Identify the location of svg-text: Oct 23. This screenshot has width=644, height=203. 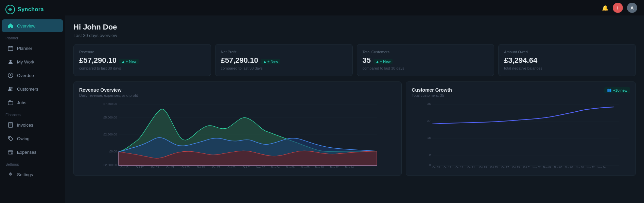
(483, 167).